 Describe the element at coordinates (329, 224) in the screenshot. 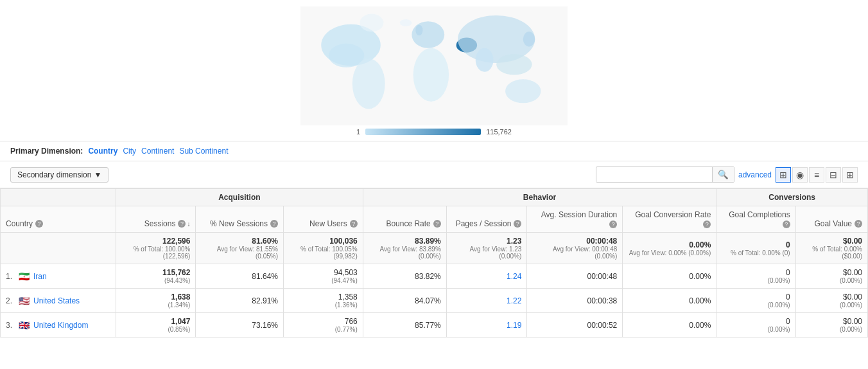

I see `col-new-users-label: New Users` at that location.